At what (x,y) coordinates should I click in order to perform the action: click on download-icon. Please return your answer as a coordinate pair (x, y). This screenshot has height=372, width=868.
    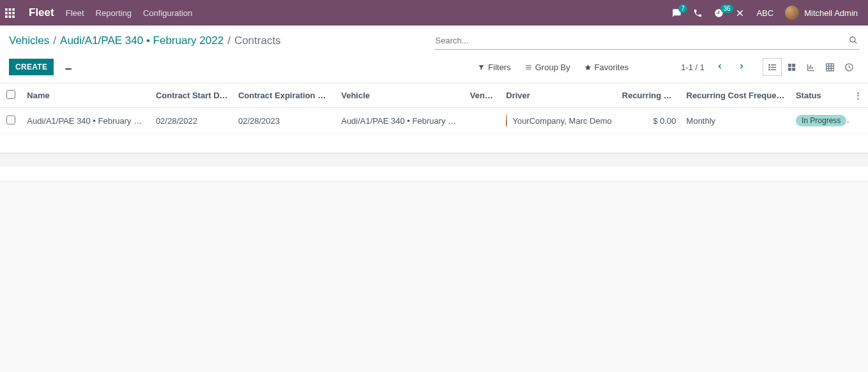
    Looking at the image, I should click on (68, 68).